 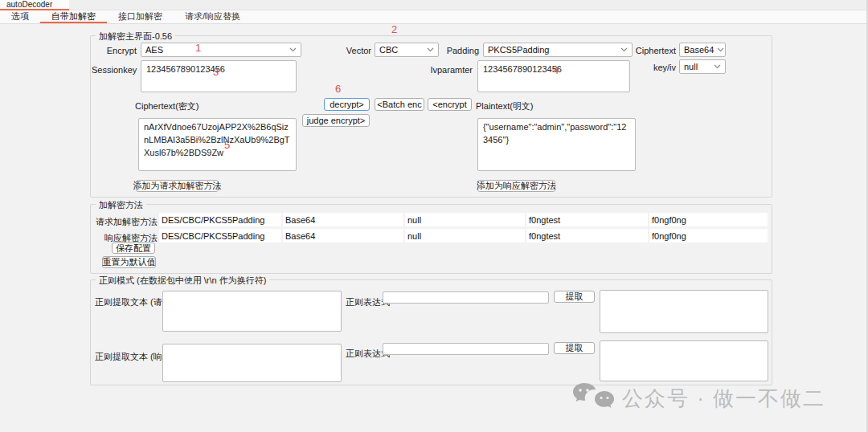 I want to click on regex-response-expression-input, so click(x=466, y=348).